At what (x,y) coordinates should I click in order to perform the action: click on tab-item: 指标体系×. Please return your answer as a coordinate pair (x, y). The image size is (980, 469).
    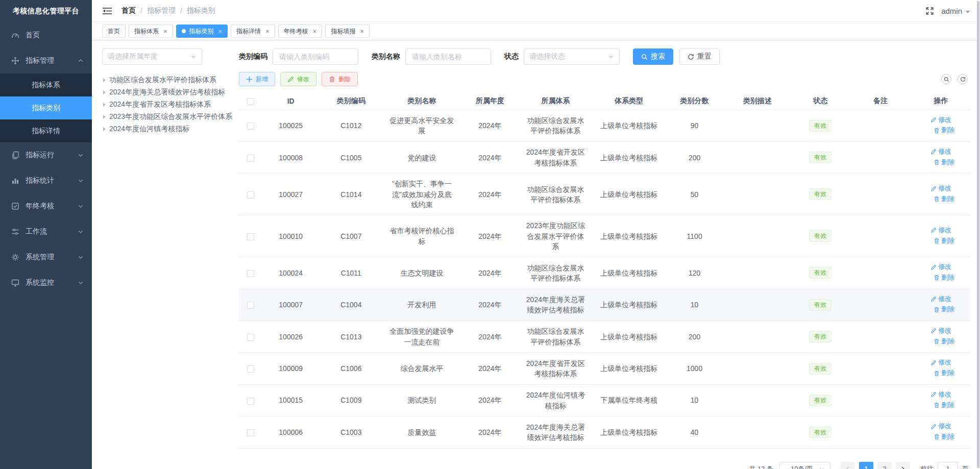
    Looking at the image, I should click on (151, 31).